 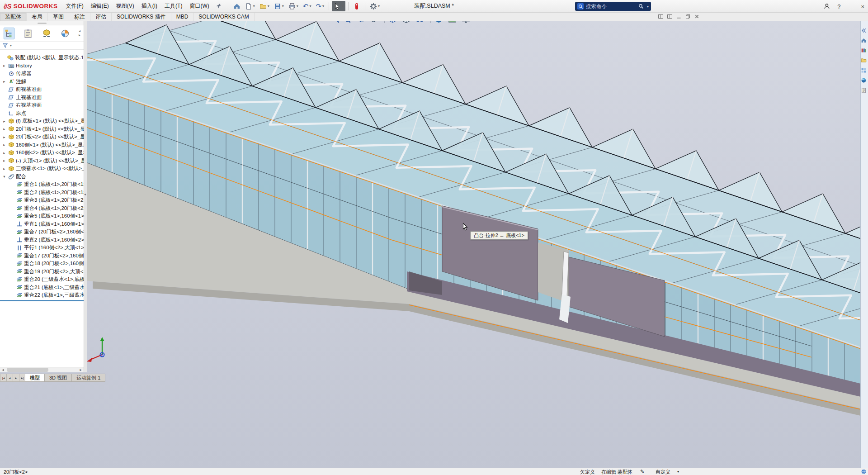 I want to click on panel-splitter: ◂, so click(x=86, y=197).